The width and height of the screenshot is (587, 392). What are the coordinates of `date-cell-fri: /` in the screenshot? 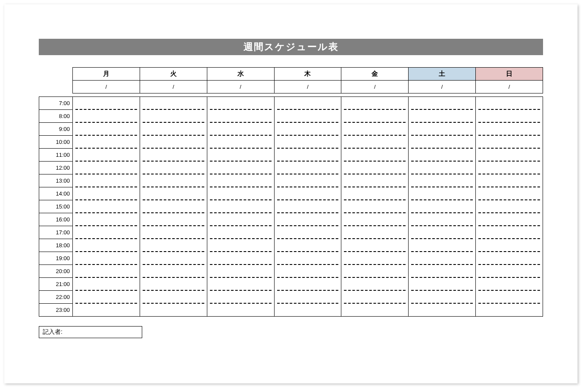 It's located at (375, 87).